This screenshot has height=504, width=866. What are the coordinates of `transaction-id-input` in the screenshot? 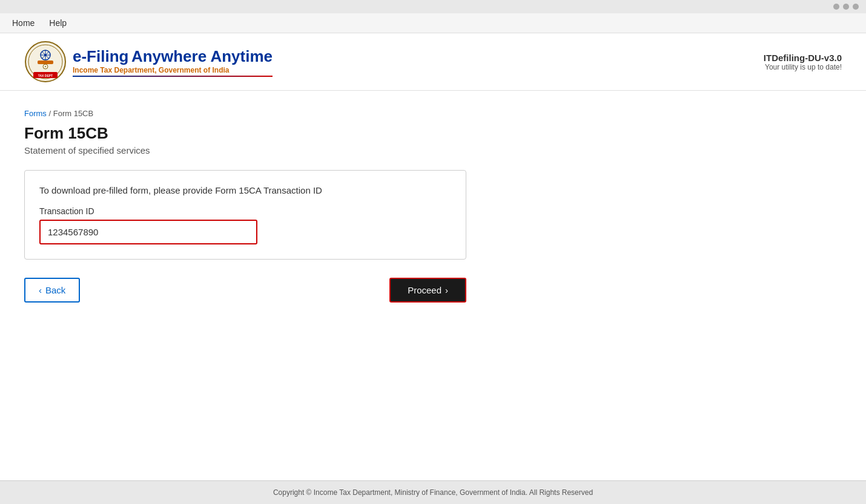 It's located at (148, 232).